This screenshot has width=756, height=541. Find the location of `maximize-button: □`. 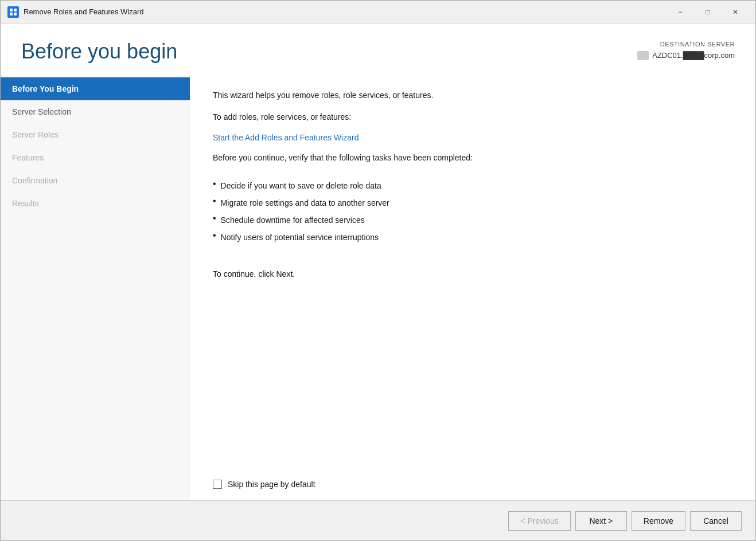

maximize-button: □ is located at coordinates (708, 12).